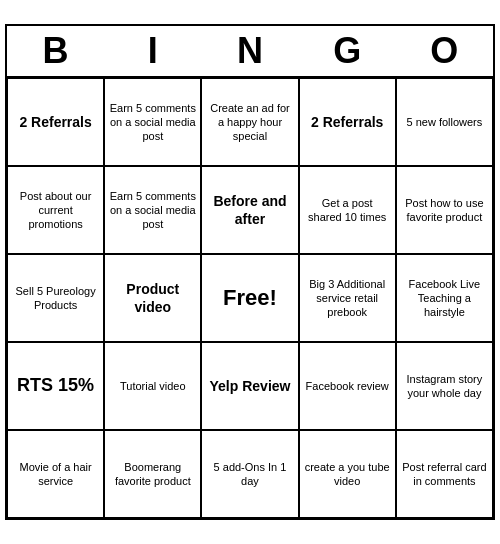  What do you see at coordinates (250, 386) in the screenshot?
I see `bingo-cell-17: Yelp Review` at bounding box center [250, 386].